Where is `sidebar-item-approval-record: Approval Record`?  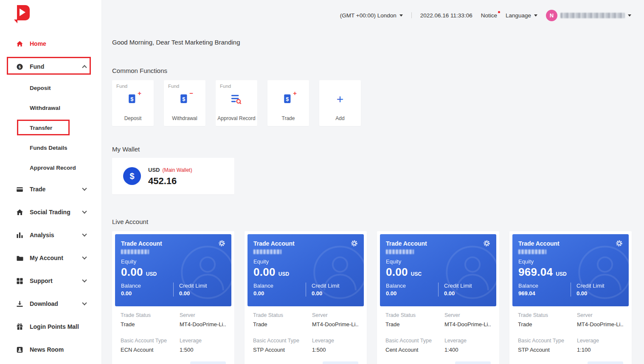
sidebar-item-approval-record: Approval Record is located at coordinates (51, 168).